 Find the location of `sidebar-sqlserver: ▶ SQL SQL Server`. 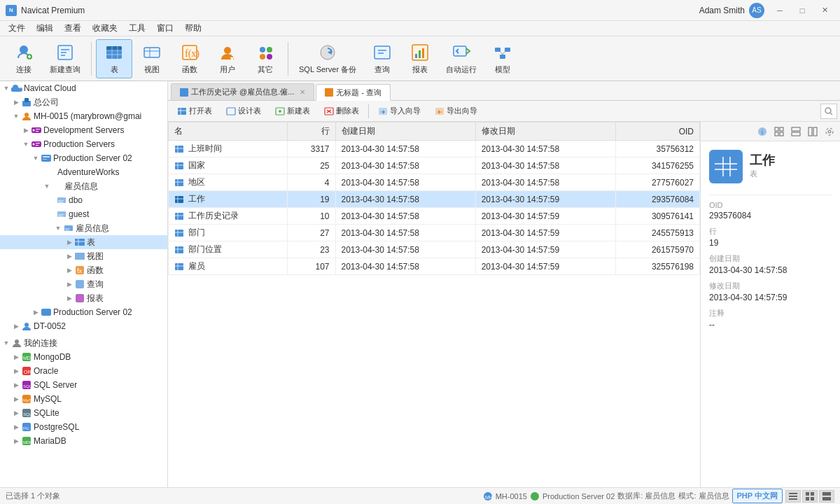

sidebar-sqlserver: ▶ SQL SQL Server is located at coordinates (84, 385).